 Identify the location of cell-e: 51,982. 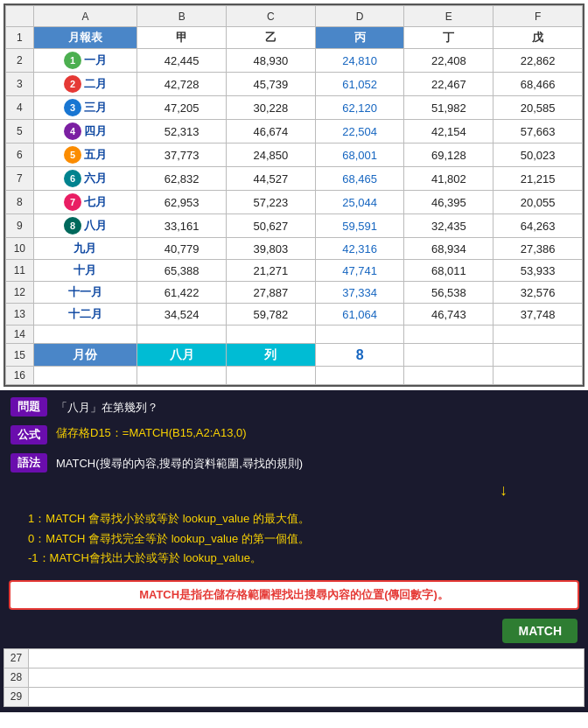
(449, 108).